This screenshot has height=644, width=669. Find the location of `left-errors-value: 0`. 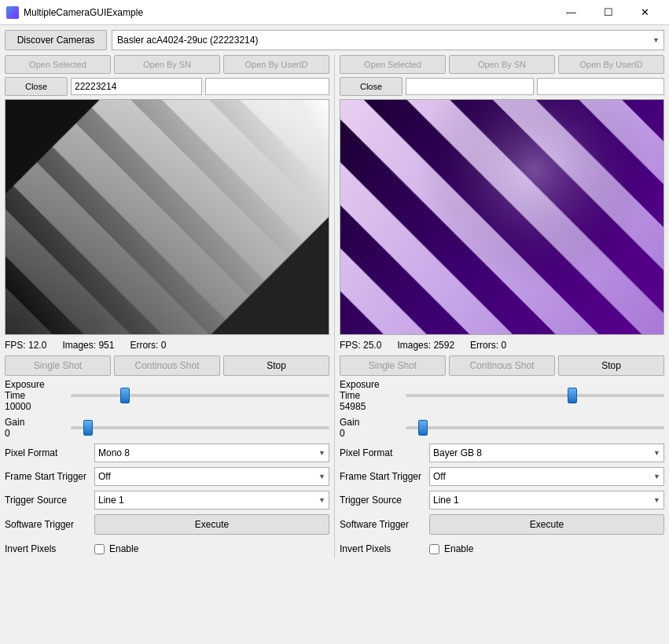

left-errors-value: 0 is located at coordinates (164, 345).